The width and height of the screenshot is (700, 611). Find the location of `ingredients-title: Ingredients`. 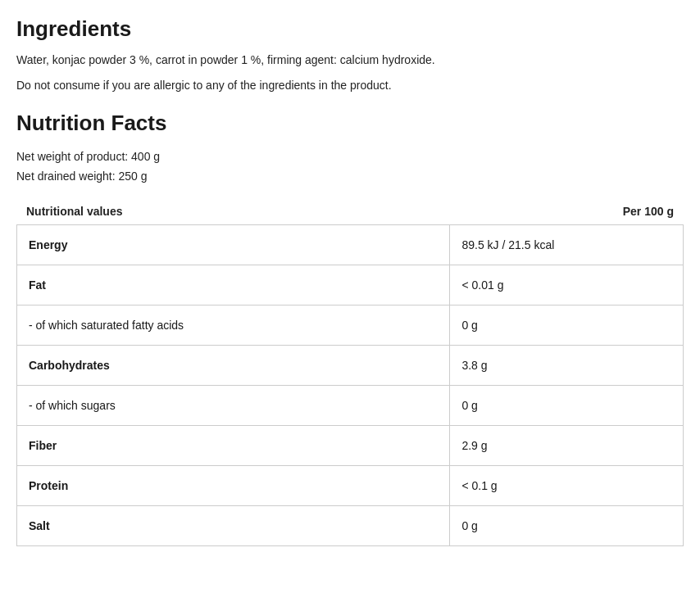

ingredients-title: Ingredients is located at coordinates (350, 29).